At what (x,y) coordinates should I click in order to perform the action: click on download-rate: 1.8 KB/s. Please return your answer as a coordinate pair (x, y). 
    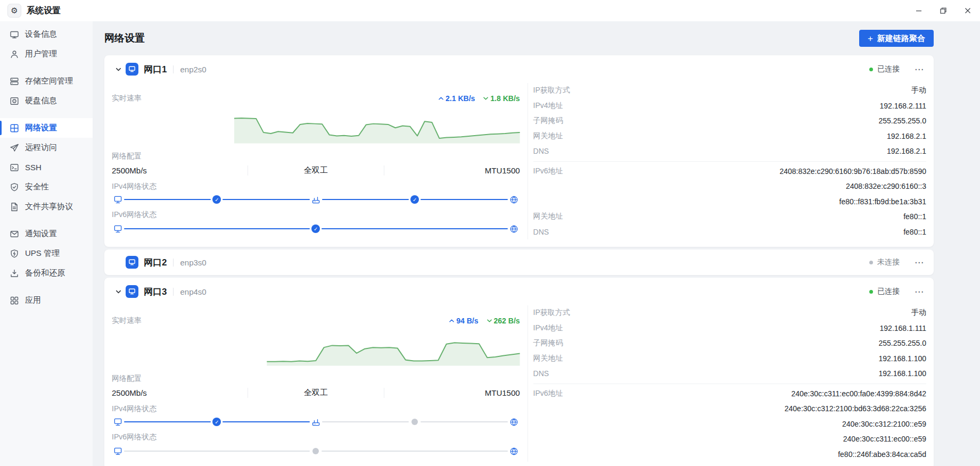
    Looking at the image, I should click on (501, 98).